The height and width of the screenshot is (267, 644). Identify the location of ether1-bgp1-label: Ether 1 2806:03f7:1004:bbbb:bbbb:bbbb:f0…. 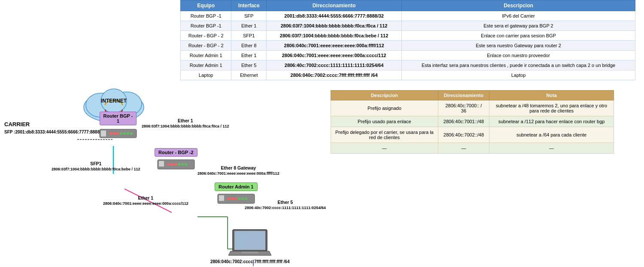
(185, 123).